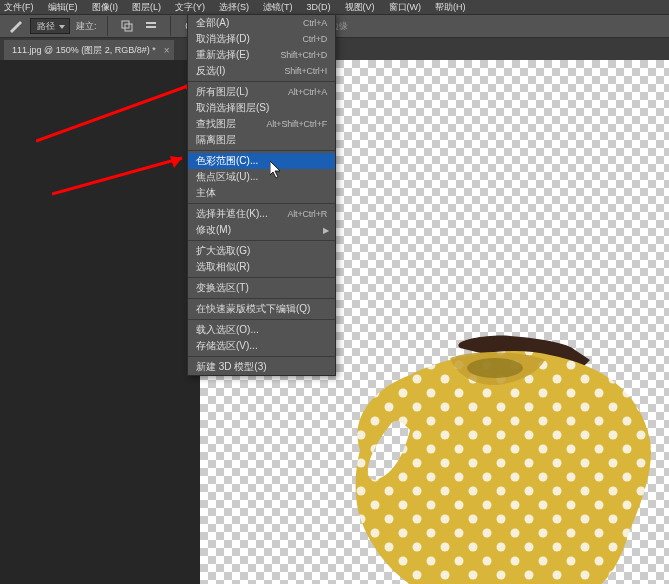 The height and width of the screenshot is (584, 669). What do you see at coordinates (308, 92) in the screenshot?
I see `menu-shortcut: Alt+Ctrl+A` at bounding box center [308, 92].